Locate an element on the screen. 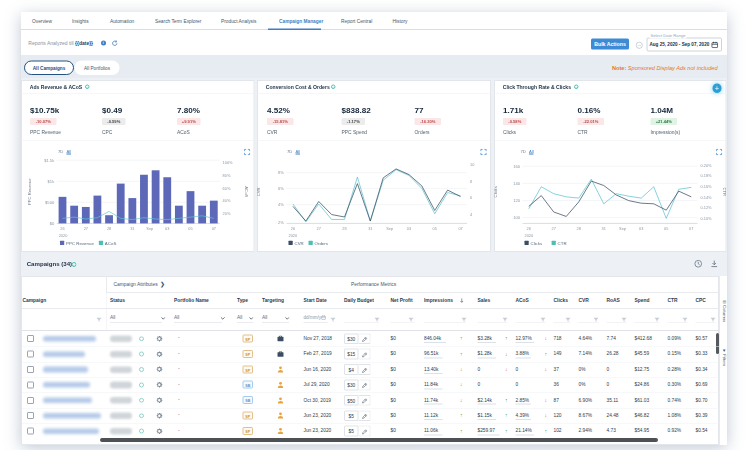 This screenshot has width=750, height=450. svg-text: 0.20% is located at coordinates (707, 166).